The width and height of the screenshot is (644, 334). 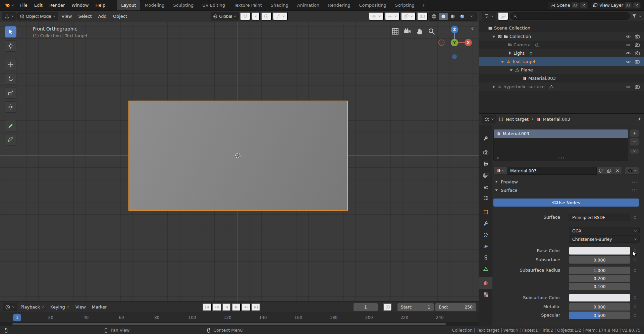 What do you see at coordinates (600, 251) in the screenshot?
I see `base-color-swatch` at bounding box center [600, 251].